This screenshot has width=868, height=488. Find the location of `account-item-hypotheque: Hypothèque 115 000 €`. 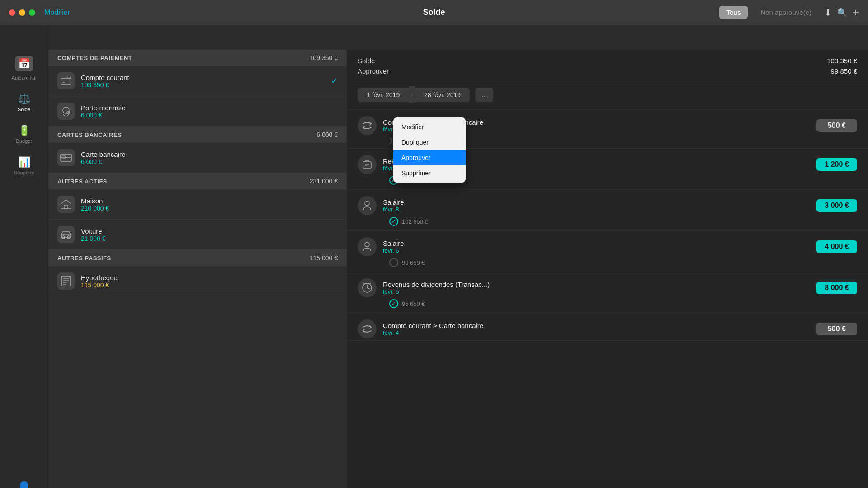

account-item-hypotheque: Hypothèque 115 000 € is located at coordinates (198, 281).